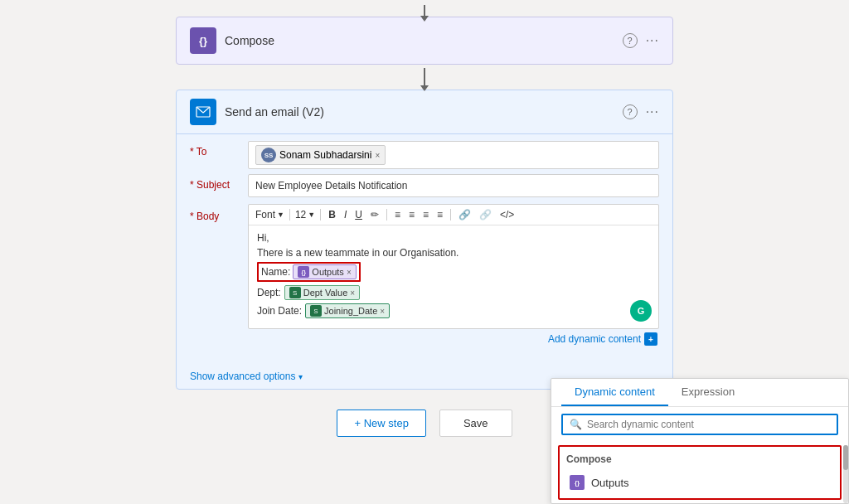  What do you see at coordinates (575, 424) in the screenshot?
I see `search-icon: 🔍` at bounding box center [575, 424].